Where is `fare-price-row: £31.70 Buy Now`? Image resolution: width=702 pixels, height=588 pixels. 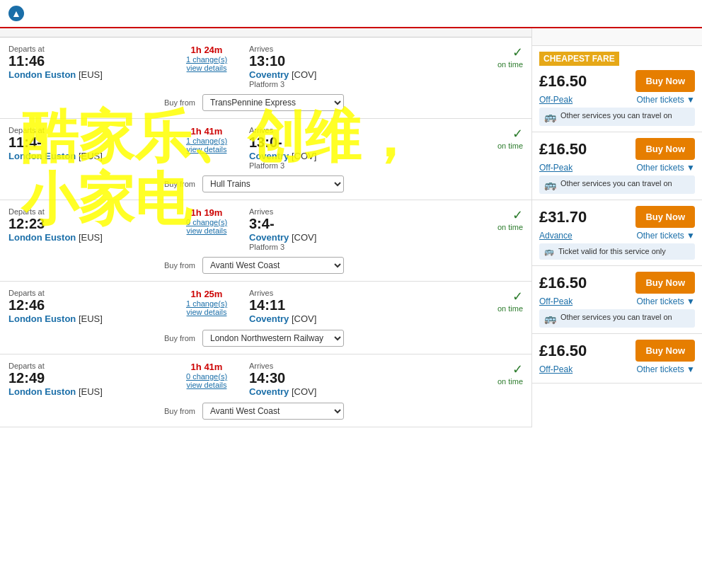 fare-price-row: £31.70 Buy Now is located at coordinates (617, 217).